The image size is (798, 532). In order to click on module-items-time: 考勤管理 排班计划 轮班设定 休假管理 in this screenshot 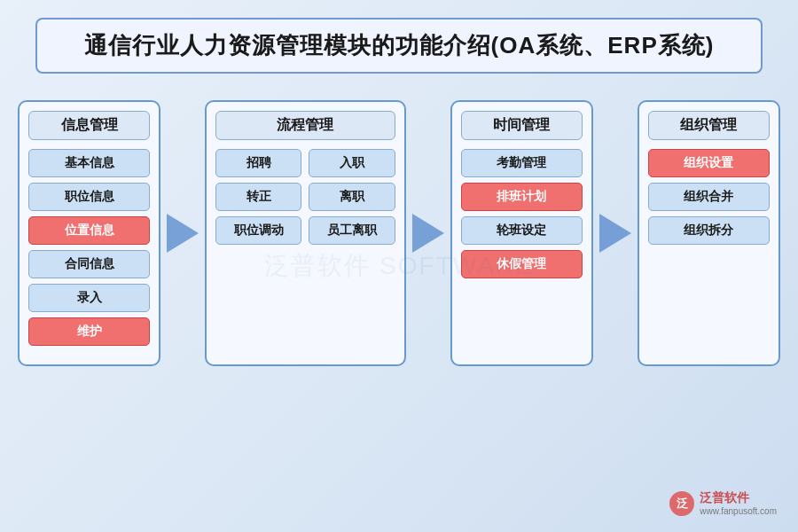, I will do `click(521, 214)`.